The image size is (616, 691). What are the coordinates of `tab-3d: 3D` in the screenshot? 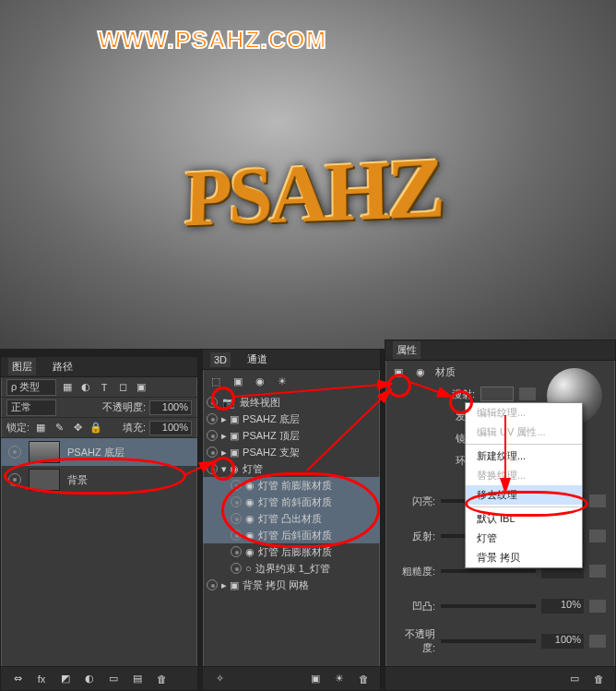 It's located at (220, 360).